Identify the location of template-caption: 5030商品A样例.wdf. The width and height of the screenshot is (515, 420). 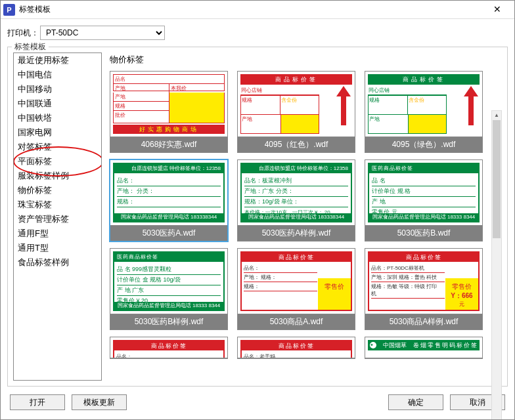
(424, 322).